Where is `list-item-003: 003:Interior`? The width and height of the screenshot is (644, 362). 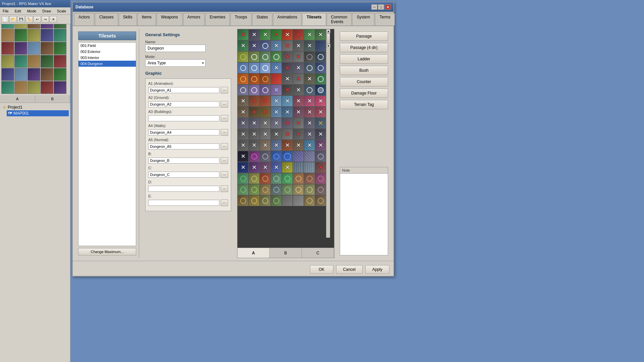
list-item-003: 003:Interior is located at coordinates (107, 58).